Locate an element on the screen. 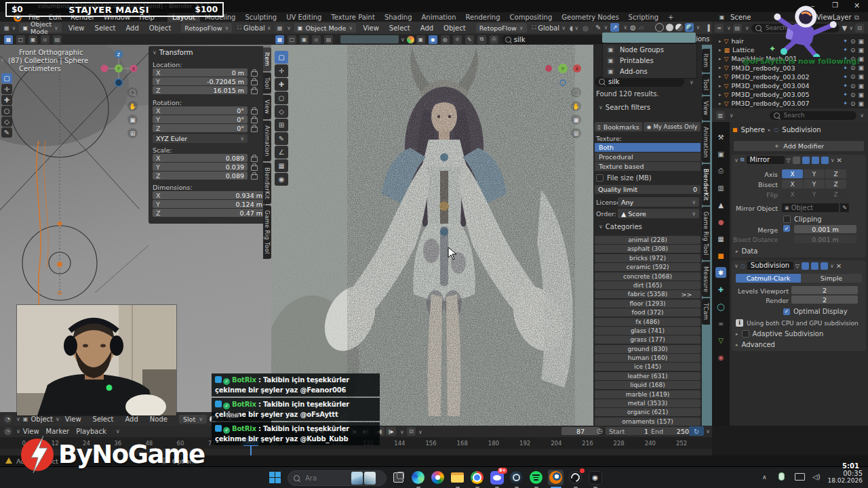  outliner-row: ▸ ▽ PM3D_redbody_003.002 ✦ ⊙ ▣ is located at coordinates (790, 77).